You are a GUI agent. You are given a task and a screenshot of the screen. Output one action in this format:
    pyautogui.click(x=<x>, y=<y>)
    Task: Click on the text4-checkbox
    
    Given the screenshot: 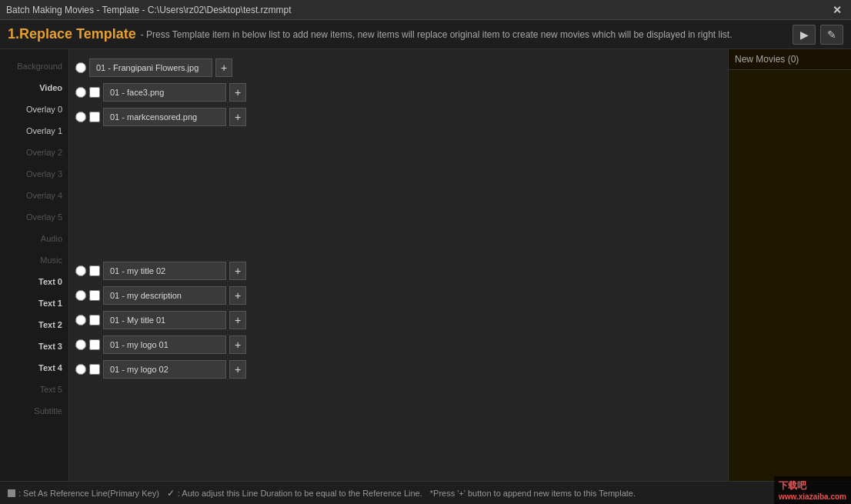 What is the action you would take?
    pyautogui.click(x=95, y=369)
    